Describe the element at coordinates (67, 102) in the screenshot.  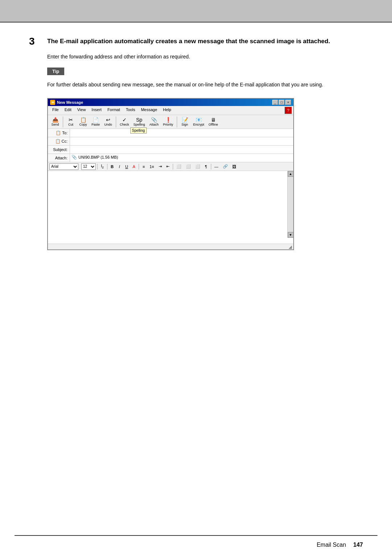
I see `title-bar-left: ✉ New Message` at that location.